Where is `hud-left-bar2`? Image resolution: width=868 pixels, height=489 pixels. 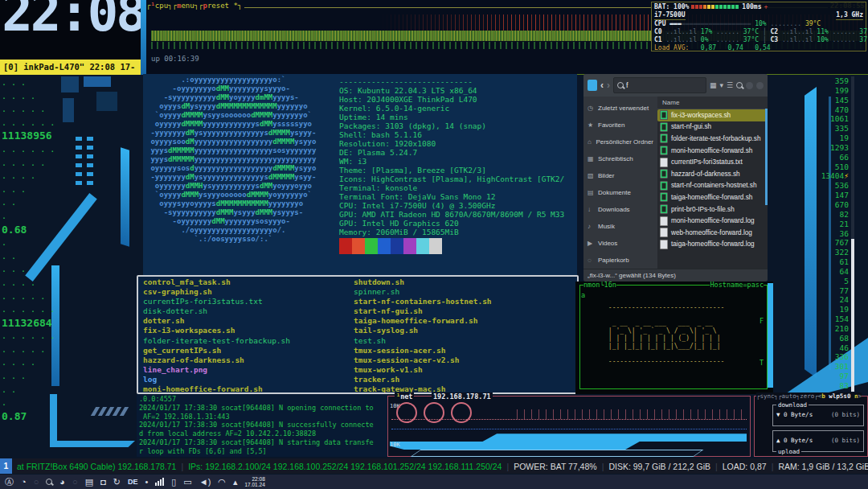 hud-left-bar2 is located at coordinates (55, 326).